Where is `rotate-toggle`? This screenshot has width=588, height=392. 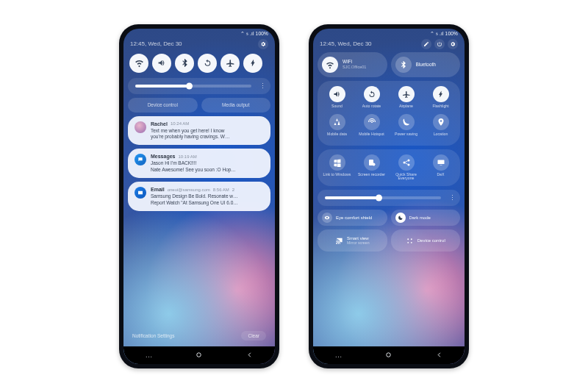 rotate-toggle is located at coordinates (207, 63).